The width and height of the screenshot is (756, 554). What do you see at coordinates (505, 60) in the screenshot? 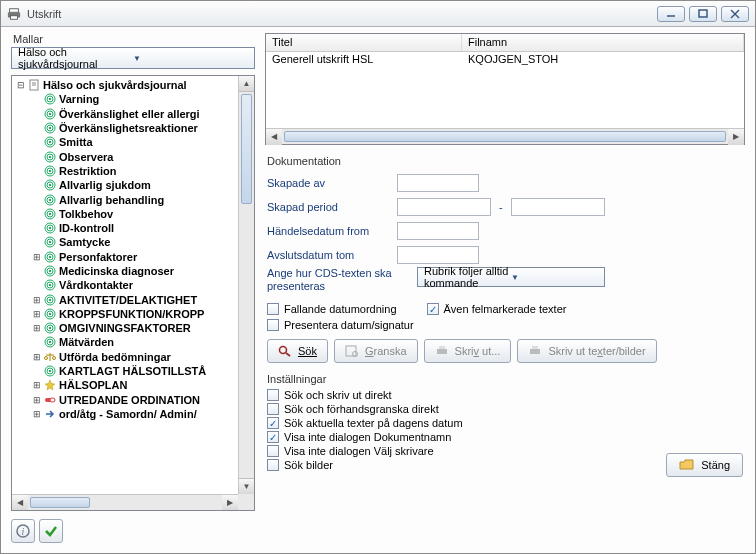
I see `table-row: Generell utskrift HSL KQOJGEN_STOH` at bounding box center [505, 60].